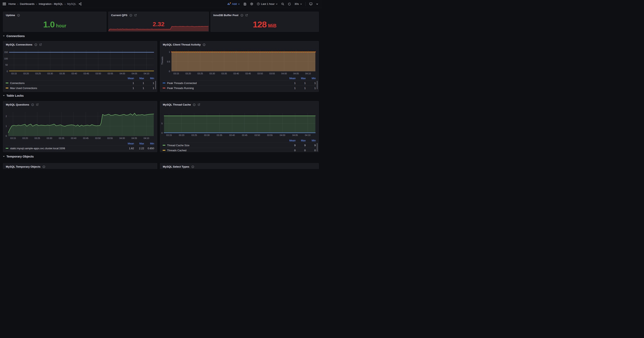  What do you see at coordinates (80, 88) in the screenshot?
I see `legend-row: Max Used Connections111` at bounding box center [80, 88].